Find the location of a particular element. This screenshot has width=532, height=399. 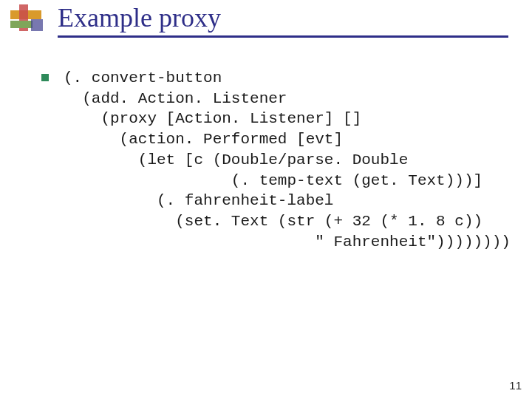

code-line: (proxy [Action. Listener] [] is located at coordinates (213, 118).